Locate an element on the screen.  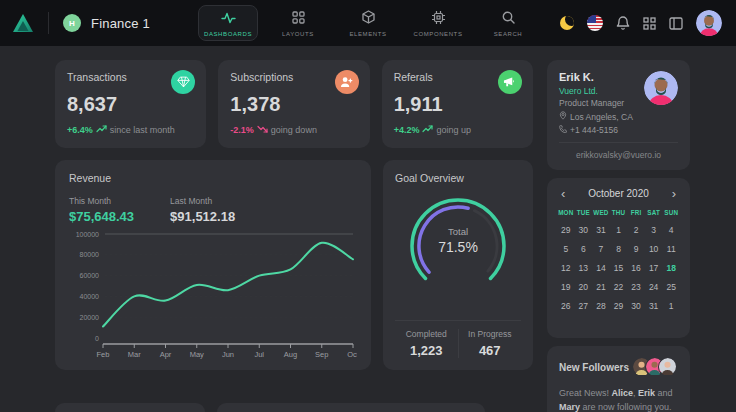
calendar-day: 26 is located at coordinates (566, 306).